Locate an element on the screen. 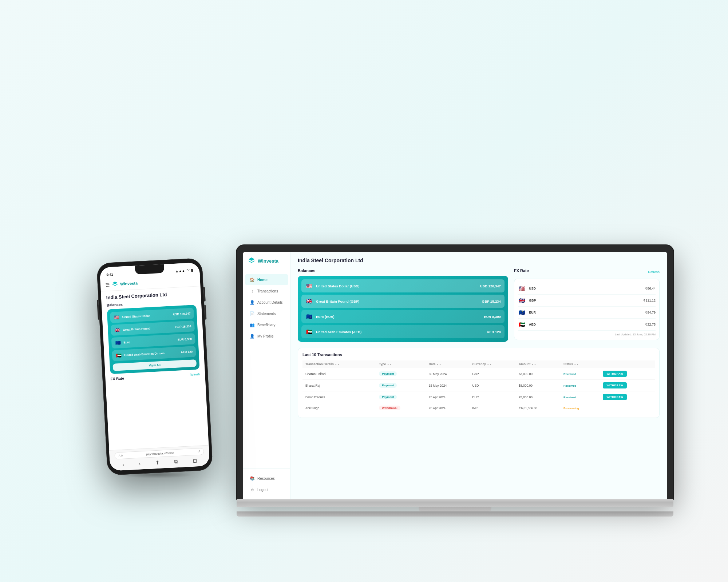  fx-header: FX Rate Refresh is located at coordinates (587, 272).